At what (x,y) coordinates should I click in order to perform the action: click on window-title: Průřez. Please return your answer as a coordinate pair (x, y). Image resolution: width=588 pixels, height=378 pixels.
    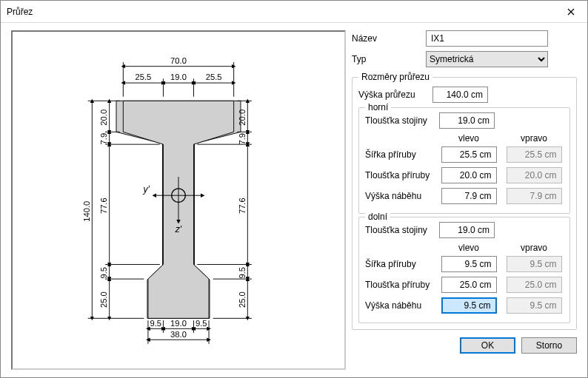
    Looking at the image, I should click on (19, 12).